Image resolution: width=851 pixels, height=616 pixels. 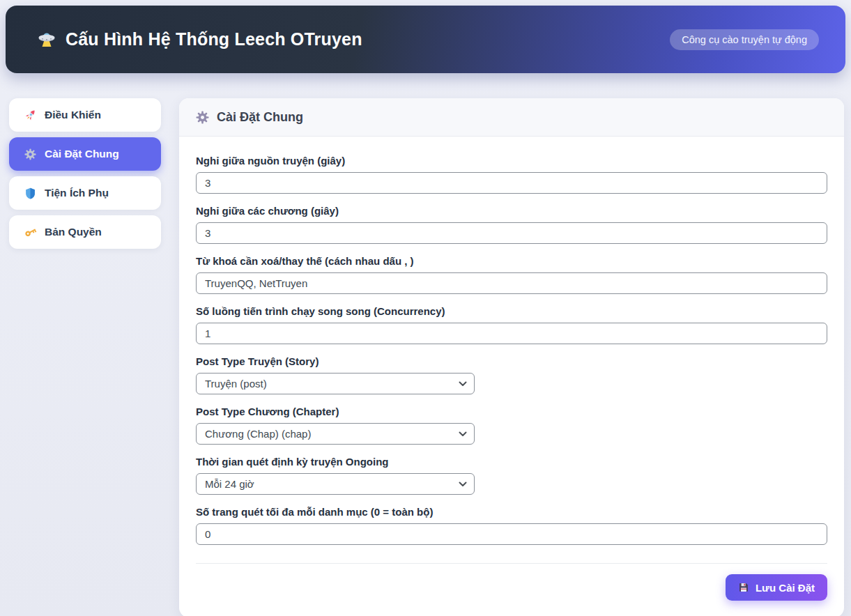 I want to click on field-label: Post Type Truyện (Story), so click(x=512, y=361).